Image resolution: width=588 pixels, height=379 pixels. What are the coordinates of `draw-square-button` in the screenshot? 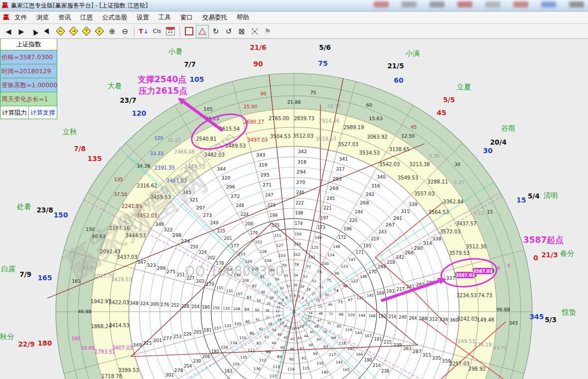 It's located at (189, 31).